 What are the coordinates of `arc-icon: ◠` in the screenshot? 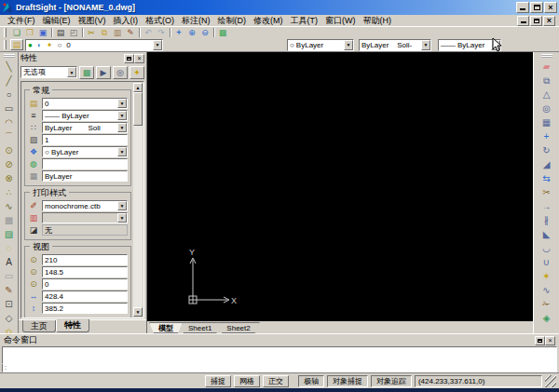 It's located at (9, 123).